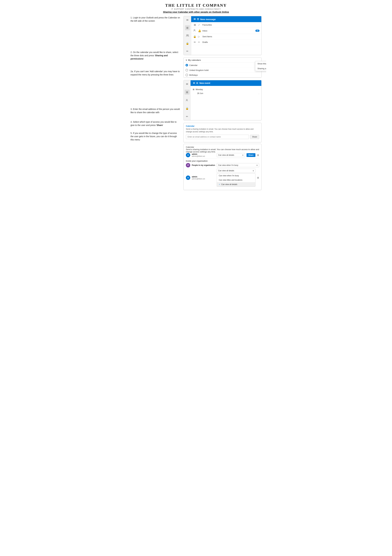 Image resolution: width=392 pixels, height=556 pixels. Describe the element at coordinates (132, 71) in the screenshot. I see `step-2a-number: 2a.` at that location.